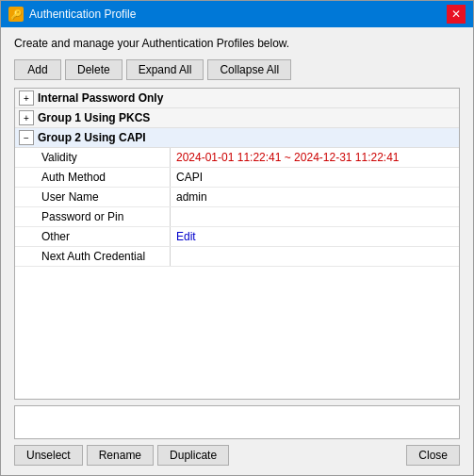 The width and height of the screenshot is (474, 476). I want to click on detail-row-other: Other Edit, so click(237, 238).